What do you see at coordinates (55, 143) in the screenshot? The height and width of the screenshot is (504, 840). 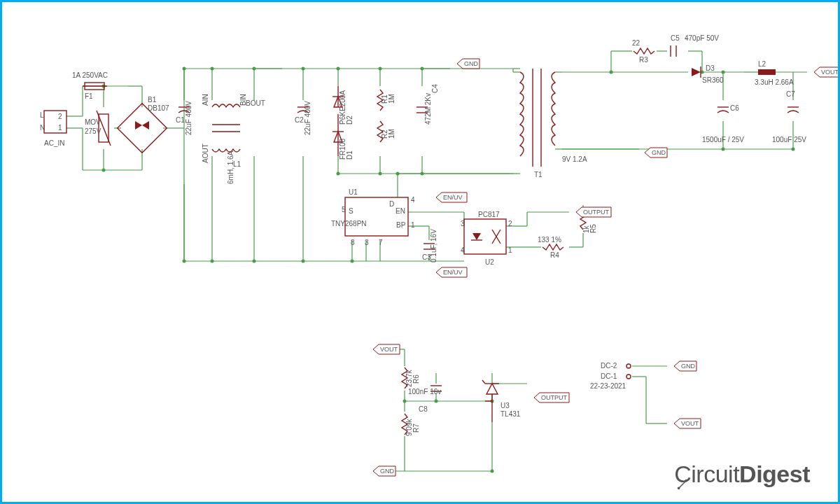 I see `ac-in-ref: AC_IN` at bounding box center [55, 143].